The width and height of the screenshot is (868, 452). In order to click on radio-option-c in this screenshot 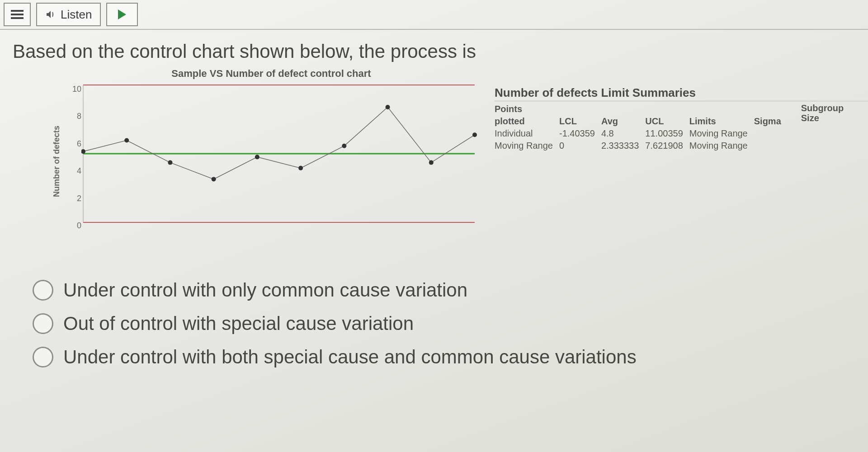, I will do `click(43, 357)`.